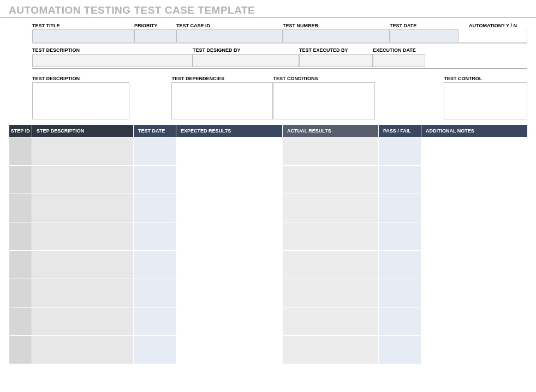 This screenshot has width=536, height=392. Describe the element at coordinates (268, 9) in the screenshot. I see `page-title: AUTOMATION TESTING TEST CASE TEMPLATE` at that location.